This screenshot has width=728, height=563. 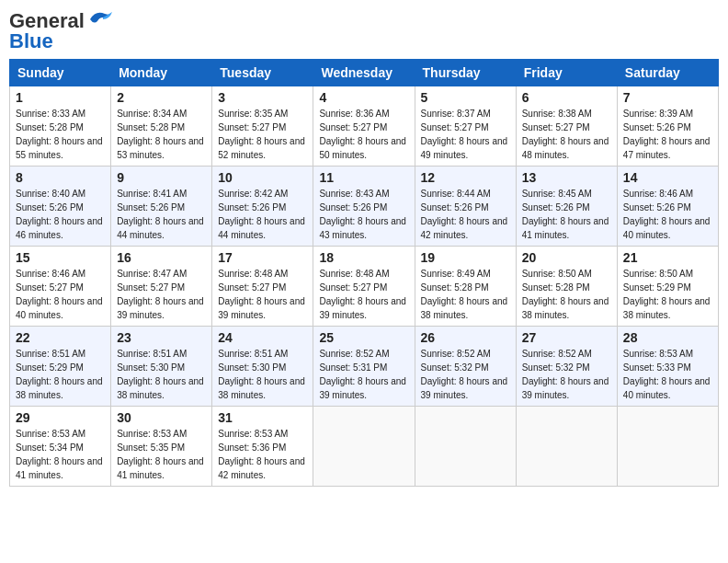 What do you see at coordinates (61, 258) in the screenshot?
I see `day-number: 15` at bounding box center [61, 258].